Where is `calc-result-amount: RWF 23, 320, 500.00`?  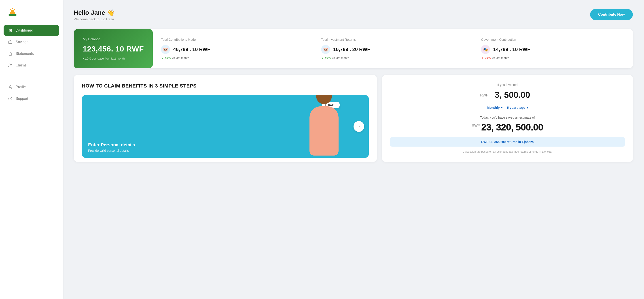
calc-result-amount: RWF 23, 320, 500.00 is located at coordinates (508, 127).